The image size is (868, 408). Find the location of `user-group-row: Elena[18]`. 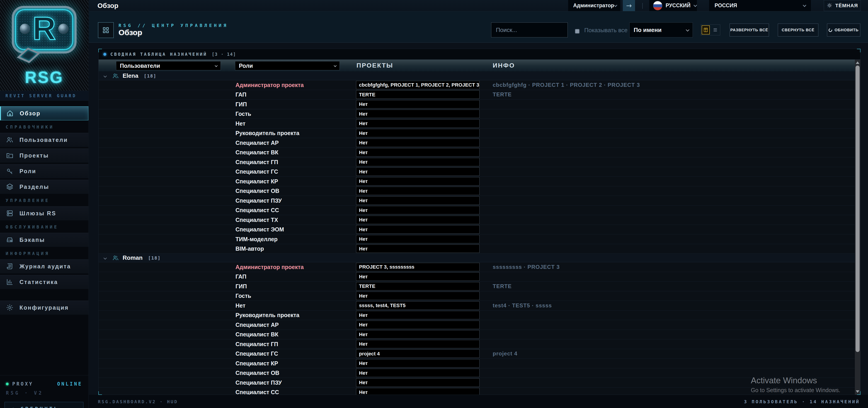

user-group-row: Elena[18] is located at coordinates (477, 76).